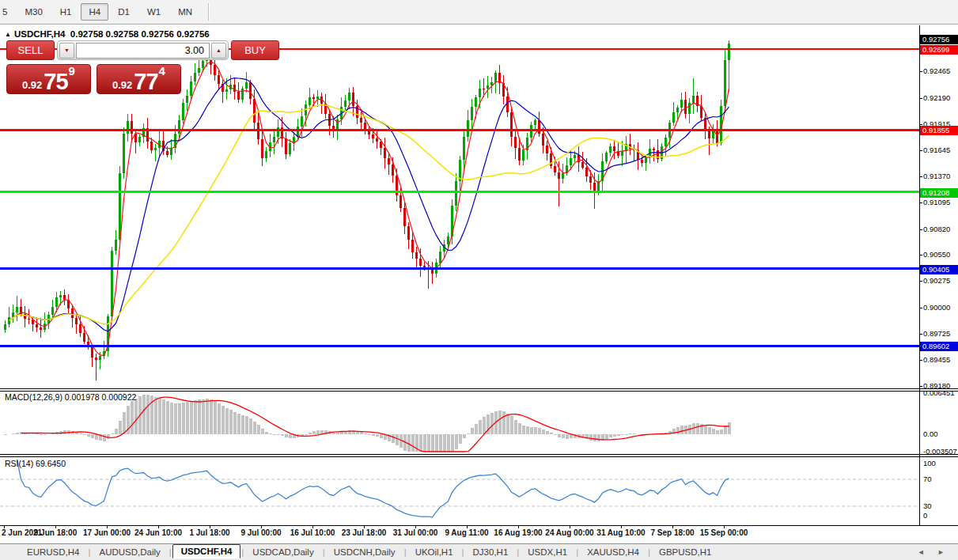 Image resolution: width=958 pixels, height=560 pixels. Describe the element at coordinates (313, 533) in the screenshot. I see `date-axis-label: 16 Jul 10:00` at that location.